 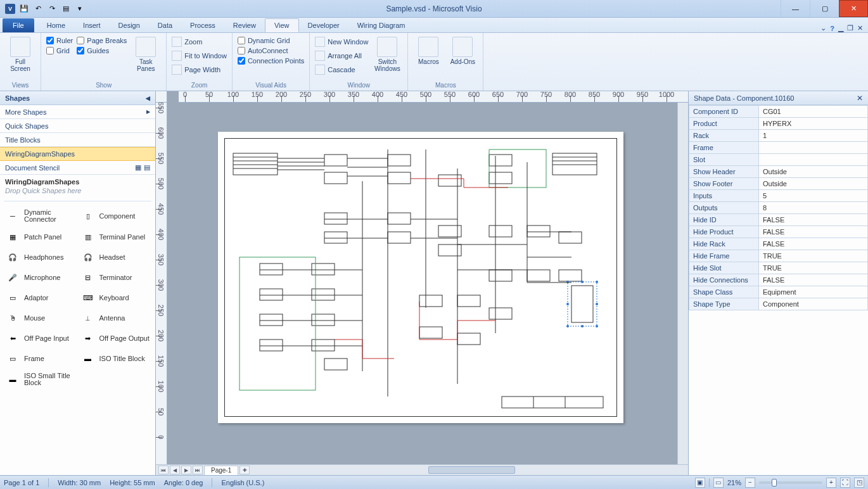 I want to click on pagebreaks-checkbox: Page Breaks, so click(x=101, y=41).